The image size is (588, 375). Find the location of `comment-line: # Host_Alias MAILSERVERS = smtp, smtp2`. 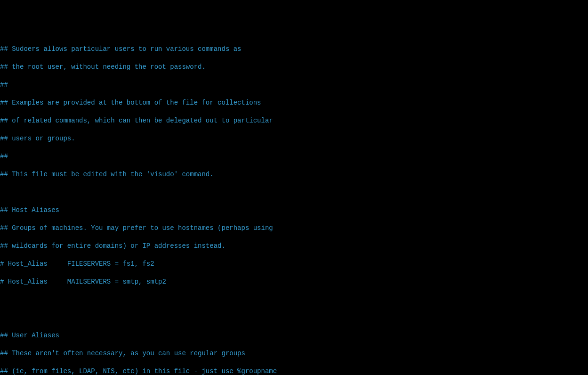

comment-line: # Host_Alias MAILSERVERS = smtp, smtp2 is located at coordinates (294, 282).